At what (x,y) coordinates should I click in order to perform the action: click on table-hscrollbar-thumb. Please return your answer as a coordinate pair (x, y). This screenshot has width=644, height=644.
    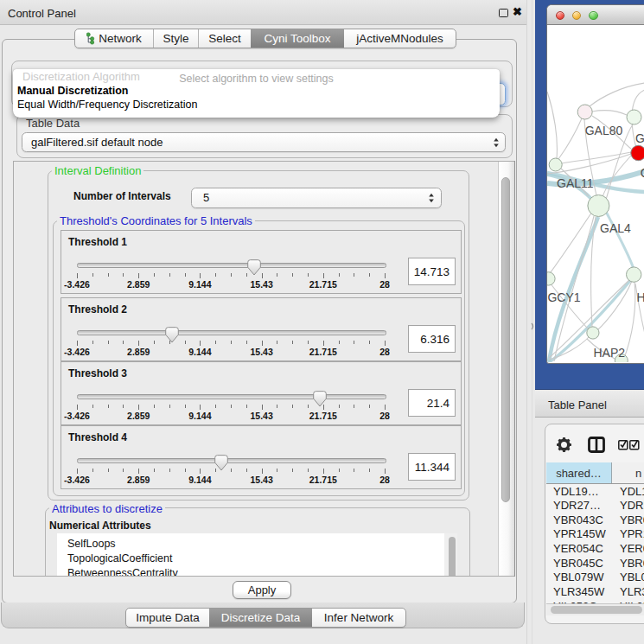
    Looking at the image, I should click on (596, 610).